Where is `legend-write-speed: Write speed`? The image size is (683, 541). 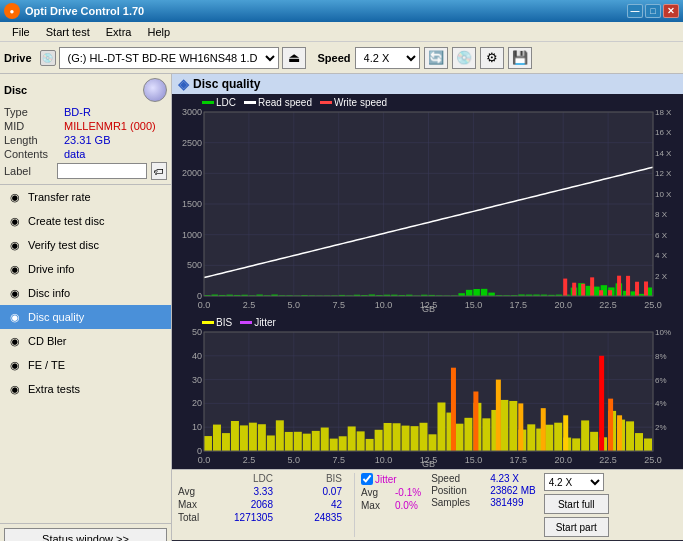 legend-write-speed: Write speed is located at coordinates (354, 102).